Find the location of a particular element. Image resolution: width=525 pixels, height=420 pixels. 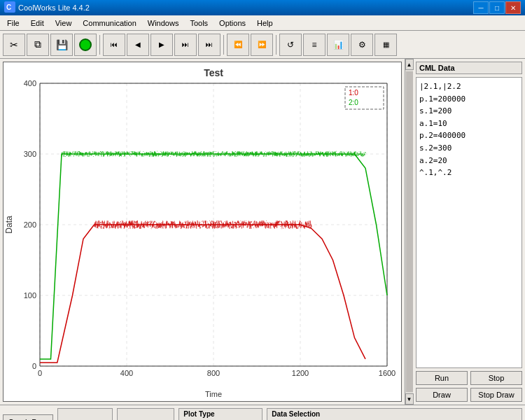

tb-cut: ✂ is located at coordinates (14, 45).